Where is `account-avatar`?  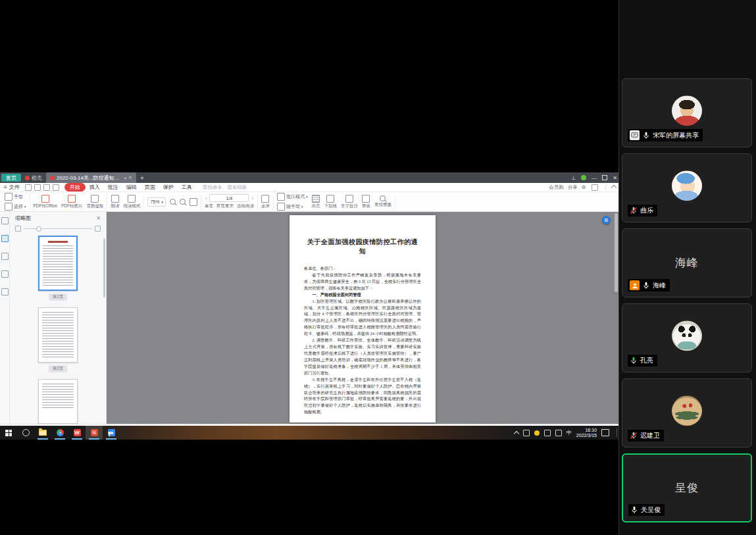
account-avatar is located at coordinates (584, 178).